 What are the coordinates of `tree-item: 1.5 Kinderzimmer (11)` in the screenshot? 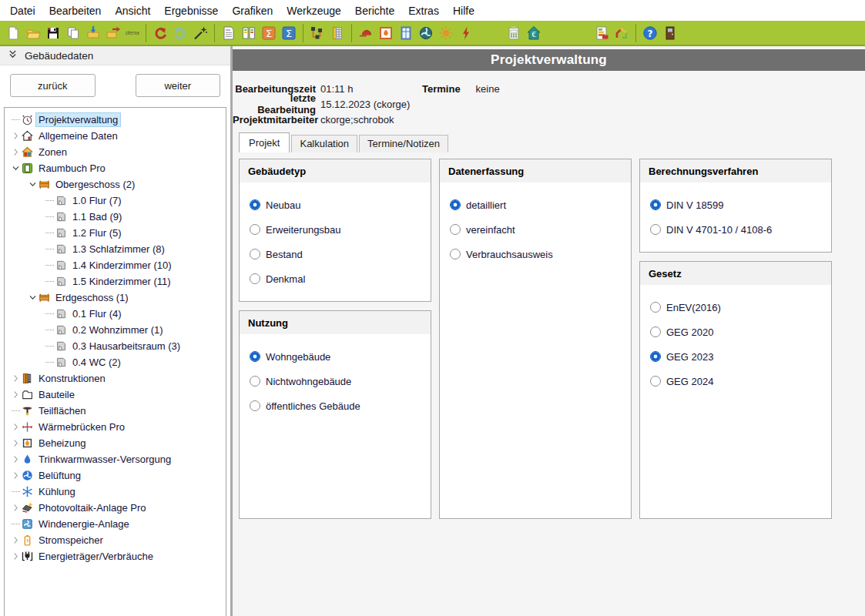 It's located at (116, 282).